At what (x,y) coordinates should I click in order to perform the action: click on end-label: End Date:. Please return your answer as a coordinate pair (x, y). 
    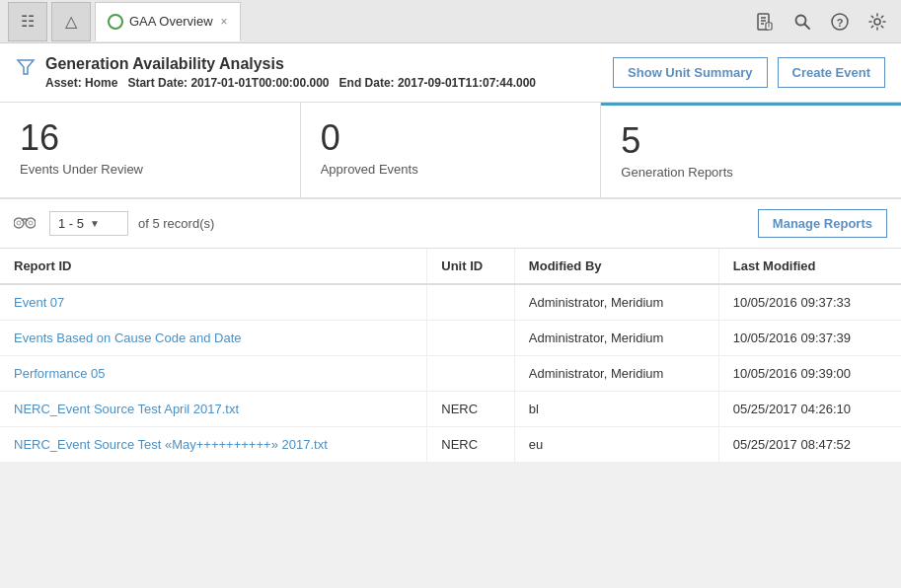
    Looking at the image, I should click on (367, 83).